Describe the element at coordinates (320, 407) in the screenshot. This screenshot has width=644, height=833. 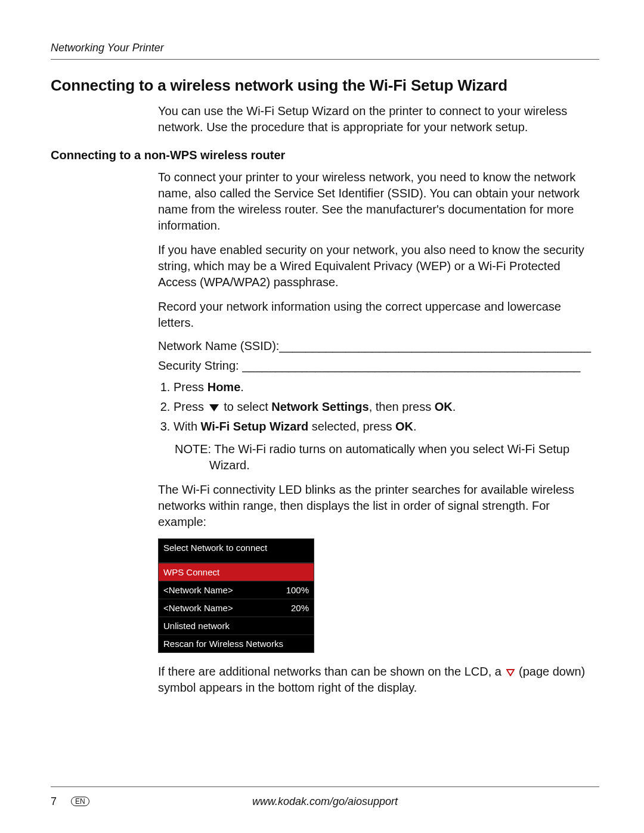
I see `network-settings-label: Network Settings` at that location.